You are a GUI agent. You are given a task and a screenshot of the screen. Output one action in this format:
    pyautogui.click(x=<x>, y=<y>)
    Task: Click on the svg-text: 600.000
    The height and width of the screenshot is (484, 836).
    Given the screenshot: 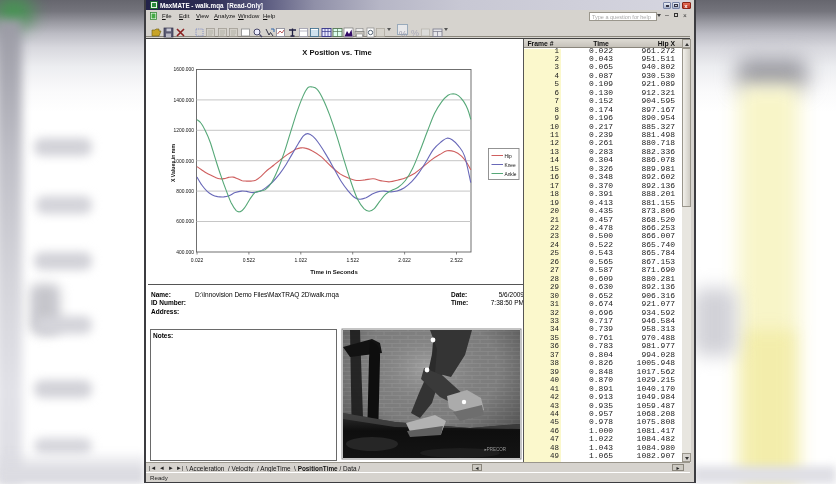 What is the action you would take?
    pyautogui.click(x=185, y=222)
    